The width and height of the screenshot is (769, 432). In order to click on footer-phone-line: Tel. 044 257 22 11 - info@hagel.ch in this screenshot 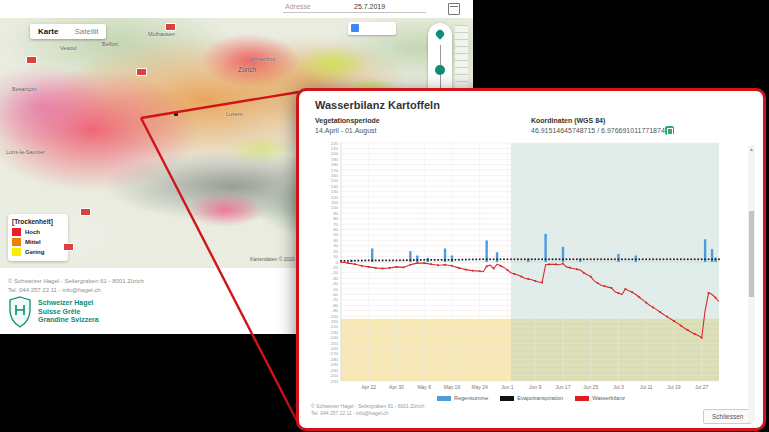, I will do `click(54, 290)`.